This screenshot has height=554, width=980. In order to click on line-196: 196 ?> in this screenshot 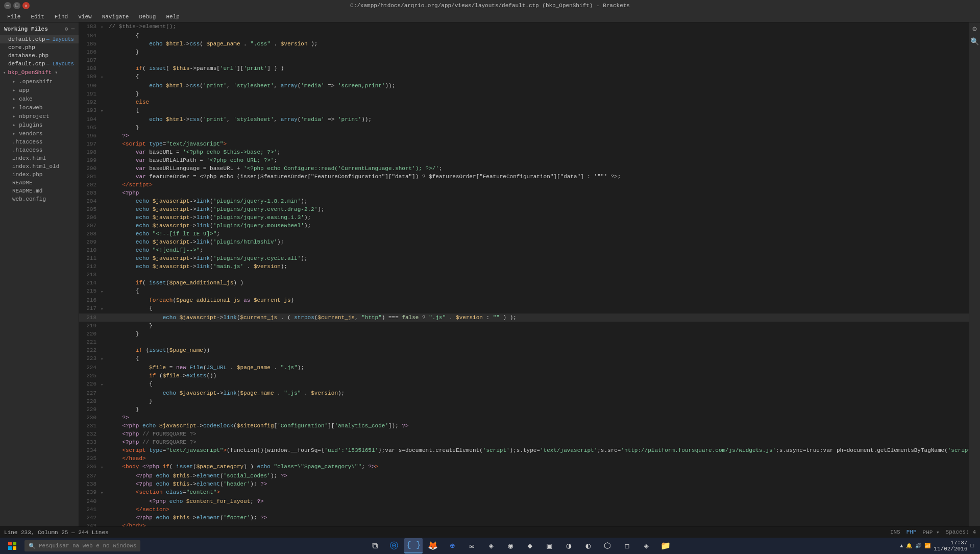, I will do `click(524, 136)`.